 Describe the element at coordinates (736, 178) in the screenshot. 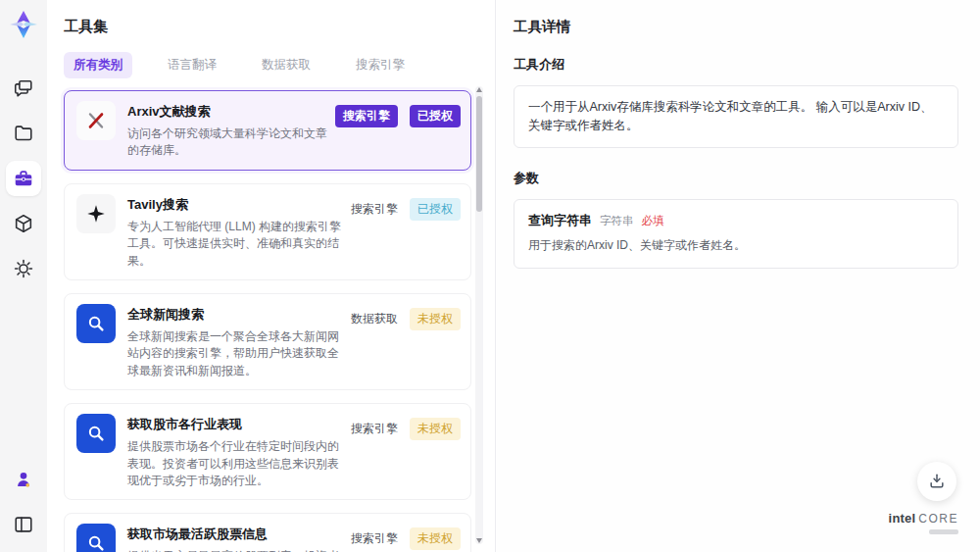

I see `params-heading: 参数` at that location.